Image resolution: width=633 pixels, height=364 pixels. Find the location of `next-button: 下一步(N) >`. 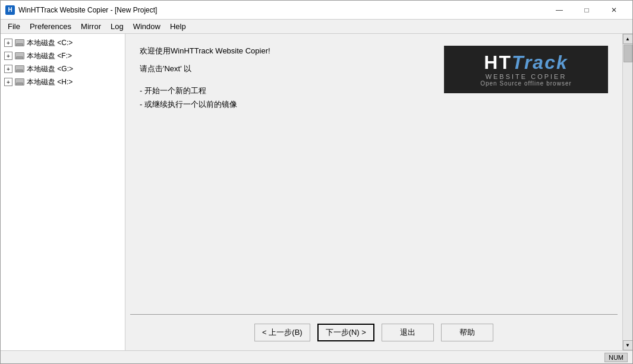

next-button: 下一步(N) > is located at coordinates (346, 333).